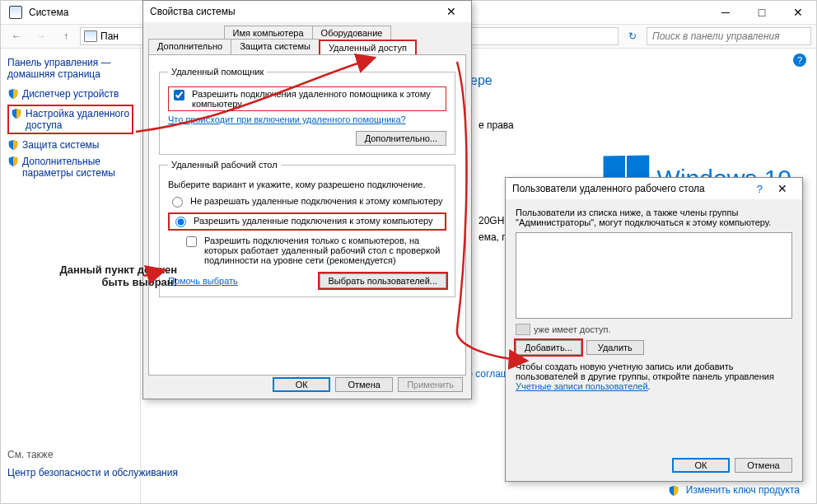 This screenshot has height=504, width=817. What do you see at coordinates (189, 46) in the screenshot?
I see `tab-advanced: Дополнительно` at bounding box center [189, 46].